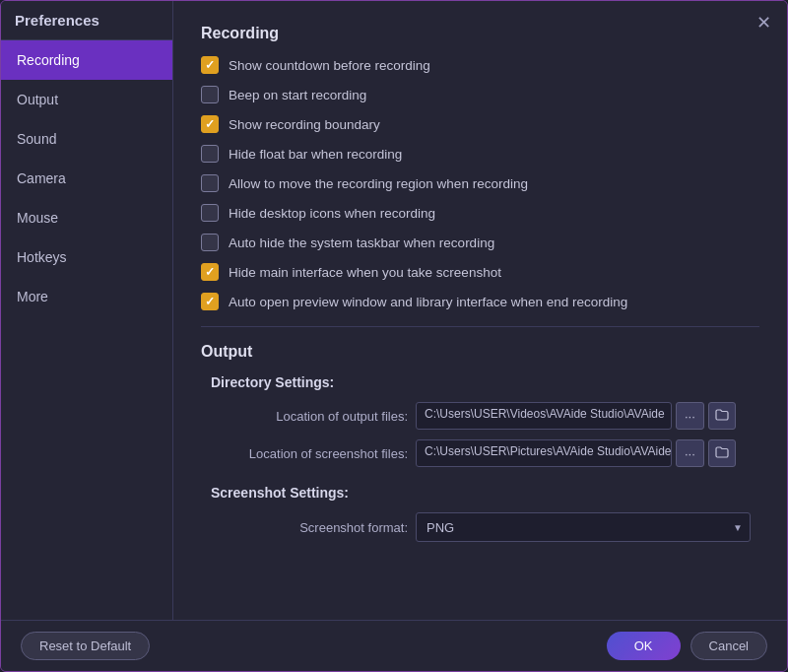 This screenshot has height=672, width=788. What do you see at coordinates (583, 527) in the screenshot?
I see `format-select-wrapper: PNG JPG BMP GIF` at bounding box center [583, 527].